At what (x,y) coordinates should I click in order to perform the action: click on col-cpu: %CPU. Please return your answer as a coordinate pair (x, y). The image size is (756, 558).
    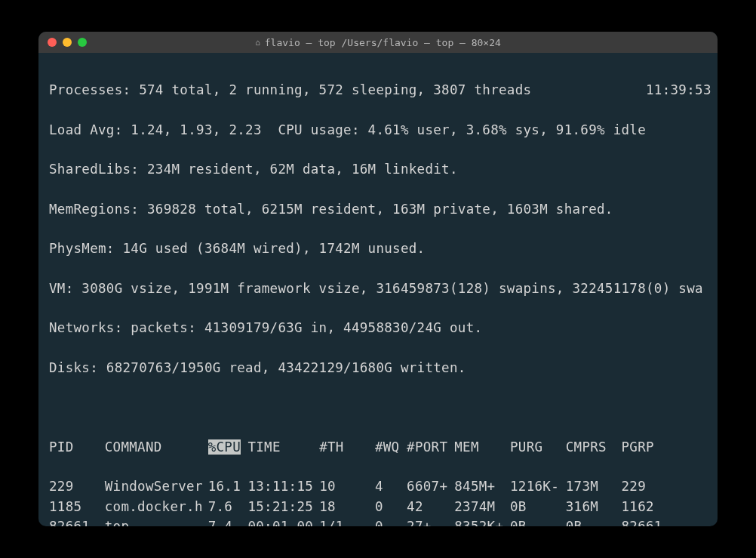
    Looking at the image, I should click on (228, 447).